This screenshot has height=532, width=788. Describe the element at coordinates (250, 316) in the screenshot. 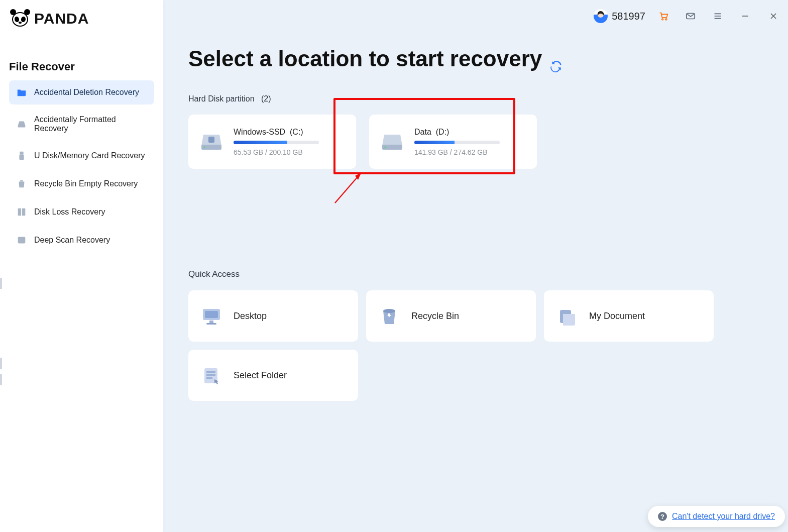

I see `quick-card-label: Desktop` at that location.